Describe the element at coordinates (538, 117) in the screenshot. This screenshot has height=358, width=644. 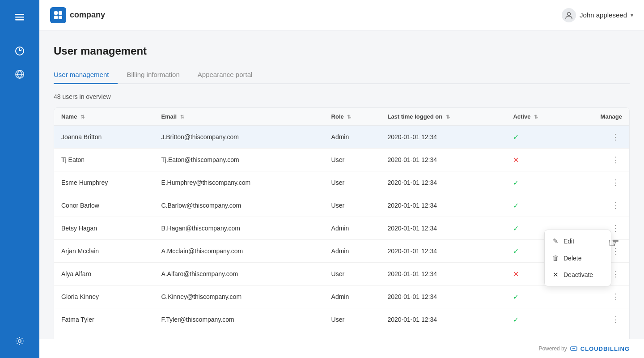
I see `col-active: Active ⇅` at that location.